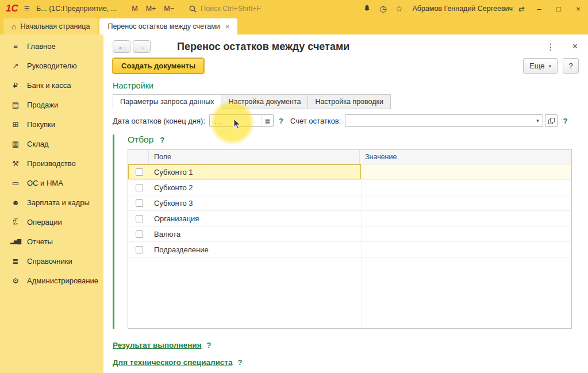 The width and height of the screenshot is (588, 373). I want to click on growth-chart-icon: ↗, so click(16, 66).